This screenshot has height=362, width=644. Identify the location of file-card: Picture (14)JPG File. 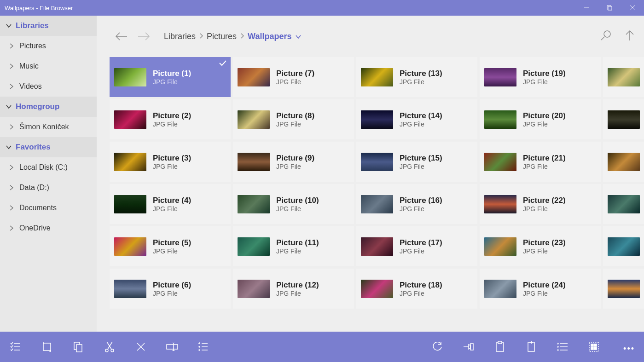
(417, 120).